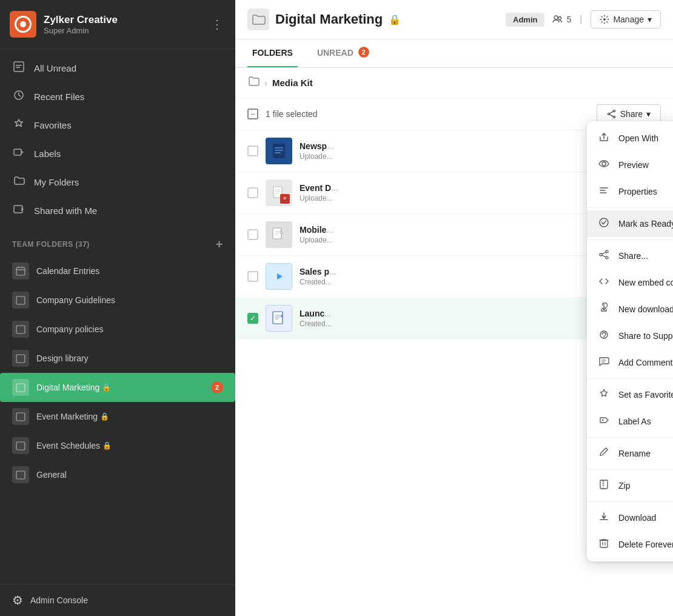 This screenshot has width=673, height=616. What do you see at coordinates (47, 154) in the screenshot?
I see `sidebar-item-label: Labels` at bounding box center [47, 154].